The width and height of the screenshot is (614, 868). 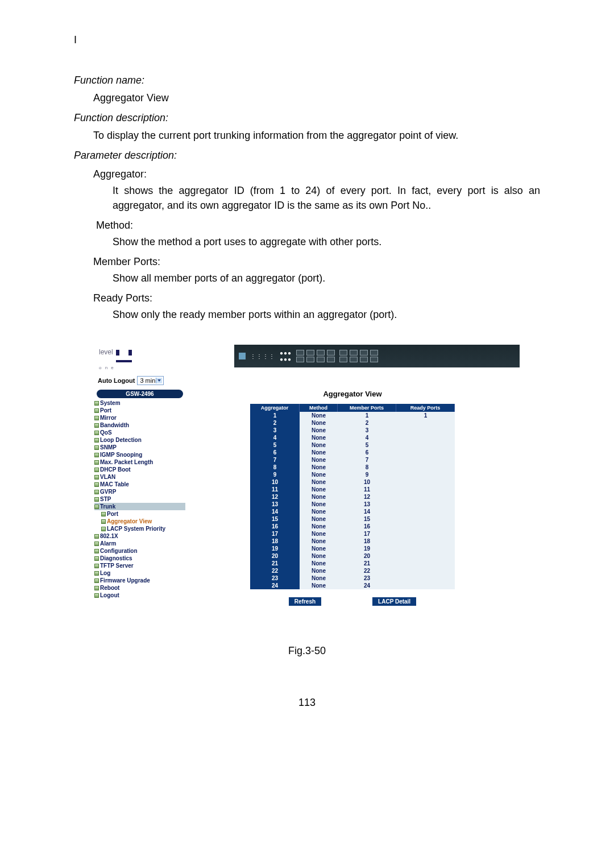 I want to click on table-row: 15None15, so click(x=352, y=519).